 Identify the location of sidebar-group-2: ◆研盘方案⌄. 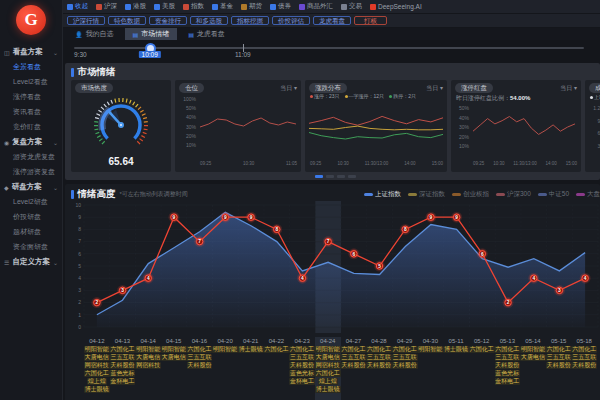
(31, 186).